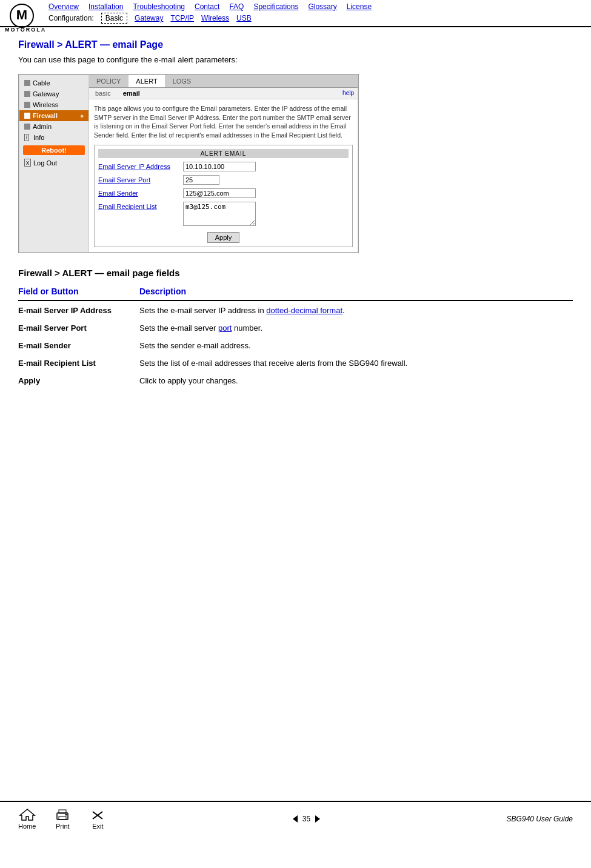 This screenshot has width=591, height=868. I want to click on sidebar-item-firewall: Firewall », so click(54, 116).